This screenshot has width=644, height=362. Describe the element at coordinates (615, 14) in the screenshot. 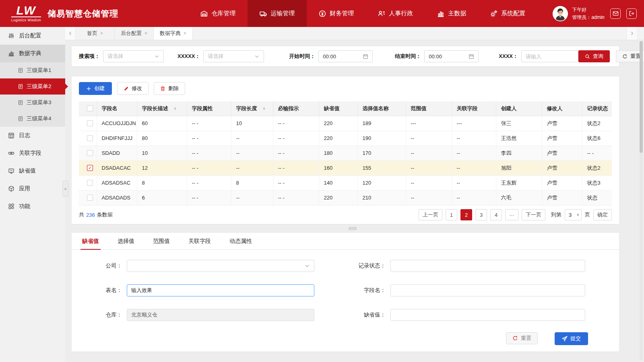

I see `mail-button` at that location.